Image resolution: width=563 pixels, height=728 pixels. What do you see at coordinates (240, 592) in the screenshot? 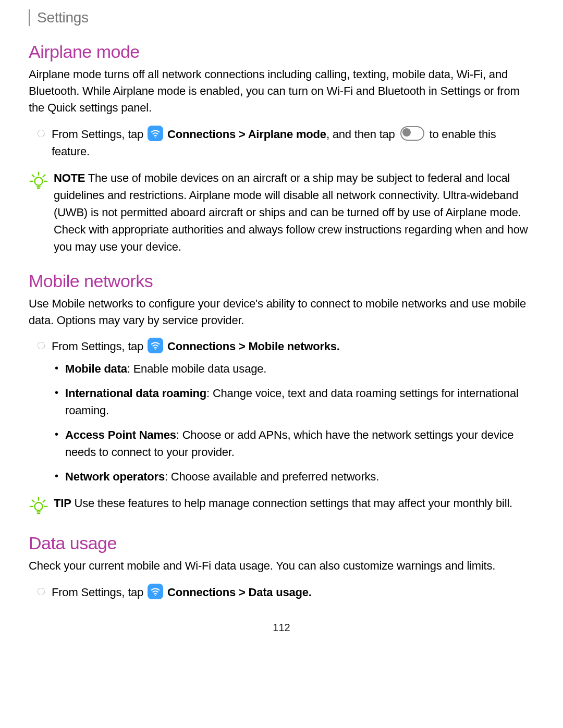
I see `step-path: Connections > Data usage.` at bounding box center [240, 592].